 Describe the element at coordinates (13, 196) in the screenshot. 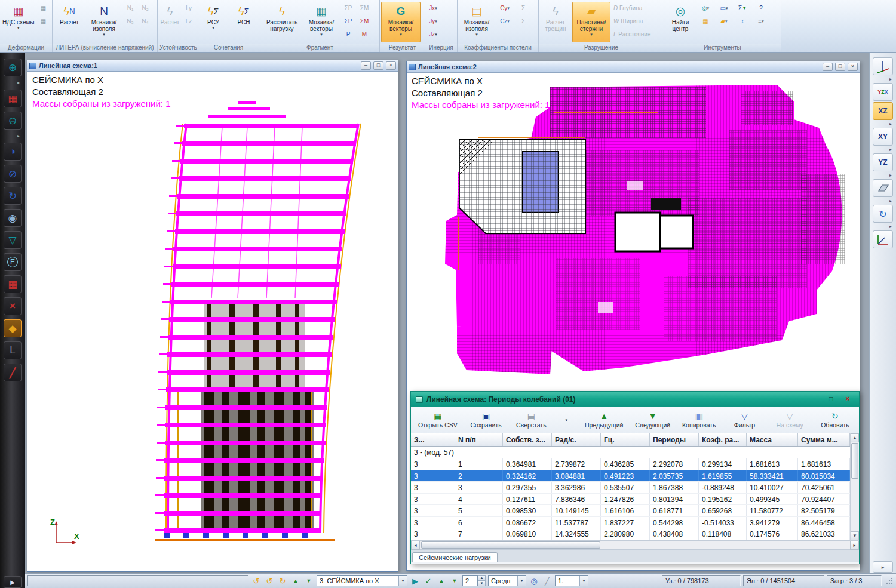

I see `rotate-model-button: ↻` at that location.